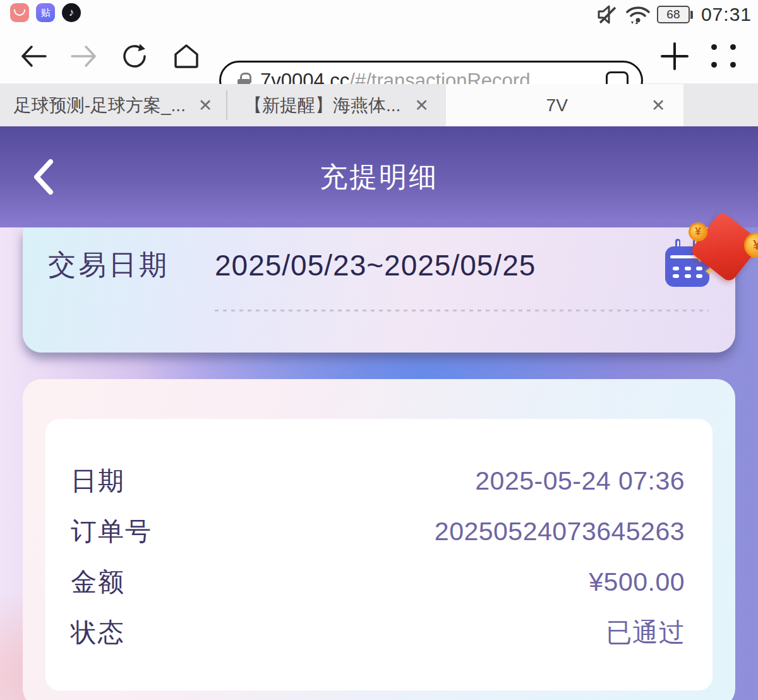  Describe the element at coordinates (45, 13) in the screenshot. I see `tieba-icon: 贴` at that location.